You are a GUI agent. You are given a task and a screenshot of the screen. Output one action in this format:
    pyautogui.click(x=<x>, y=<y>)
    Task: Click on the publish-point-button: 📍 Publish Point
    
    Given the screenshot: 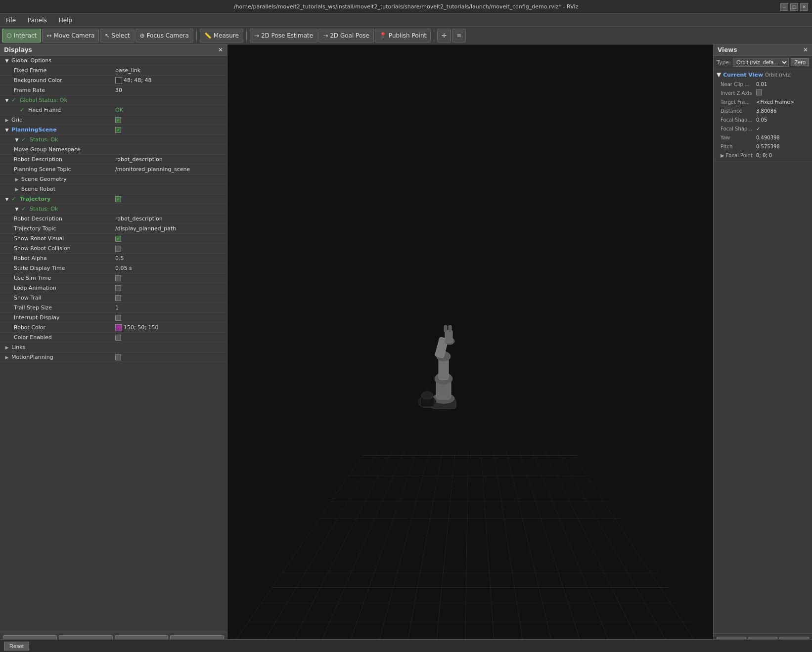 What is the action you would take?
    pyautogui.click(x=403, y=36)
    